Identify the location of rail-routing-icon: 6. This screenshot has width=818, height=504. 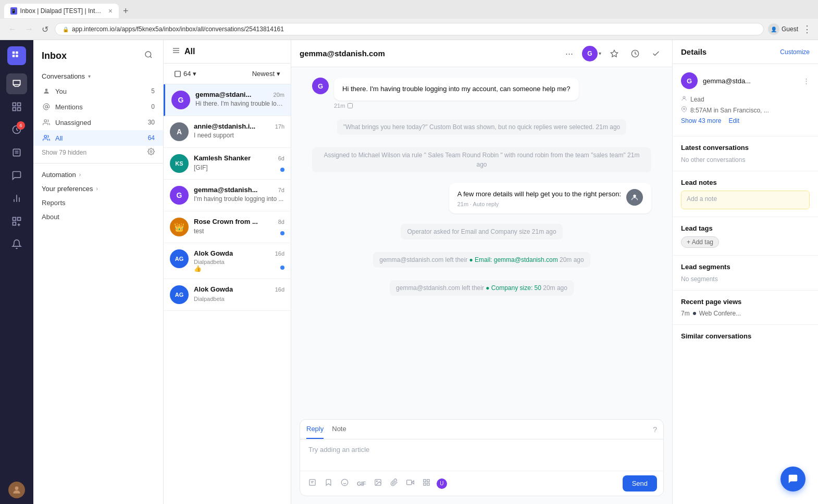
(17, 130).